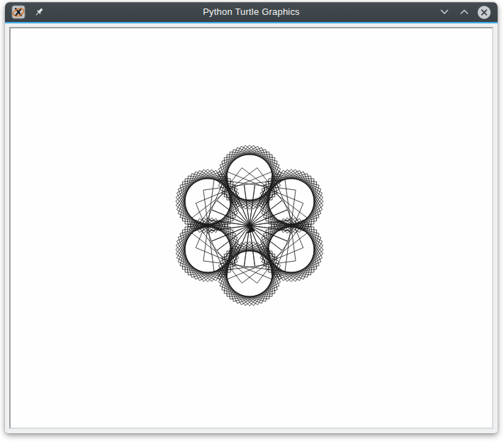  I want to click on window-title: Python Turtle Graphics, so click(251, 12).